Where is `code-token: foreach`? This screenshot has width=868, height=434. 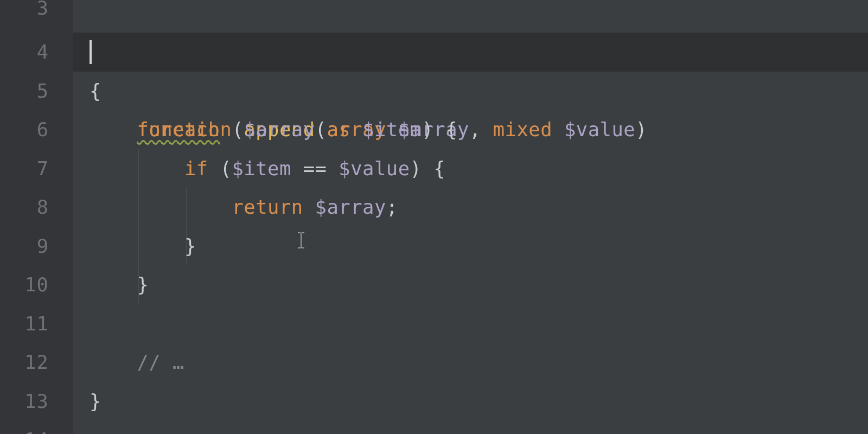
code-token: foreach is located at coordinates (179, 129).